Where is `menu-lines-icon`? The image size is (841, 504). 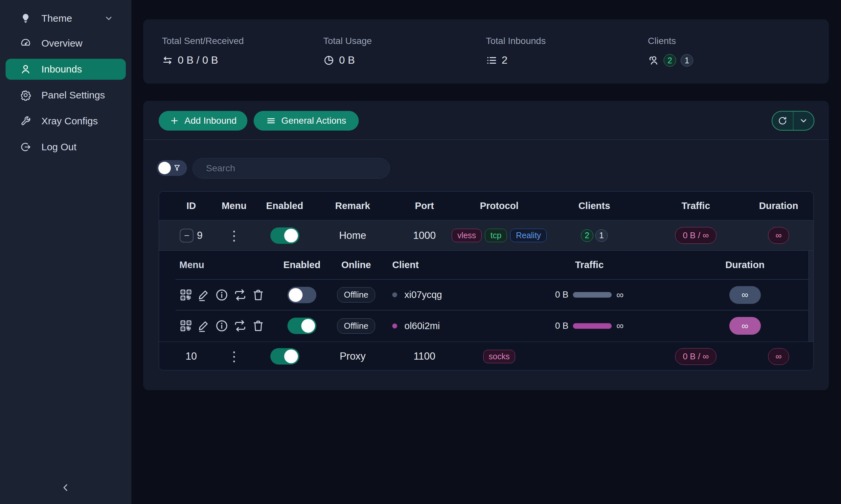 menu-lines-icon is located at coordinates (271, 121).